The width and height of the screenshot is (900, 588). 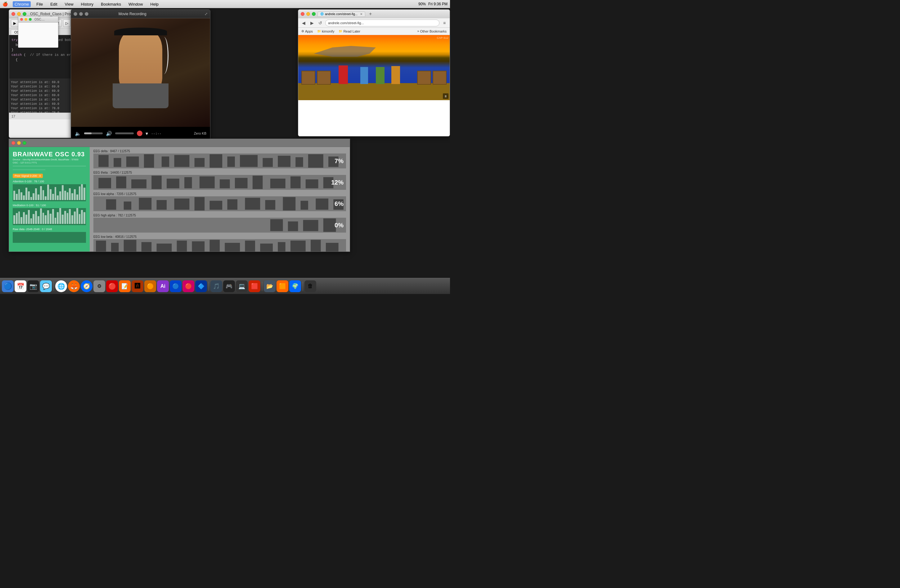 I want to click on auto-tl-g, so click(x=30, y=20).